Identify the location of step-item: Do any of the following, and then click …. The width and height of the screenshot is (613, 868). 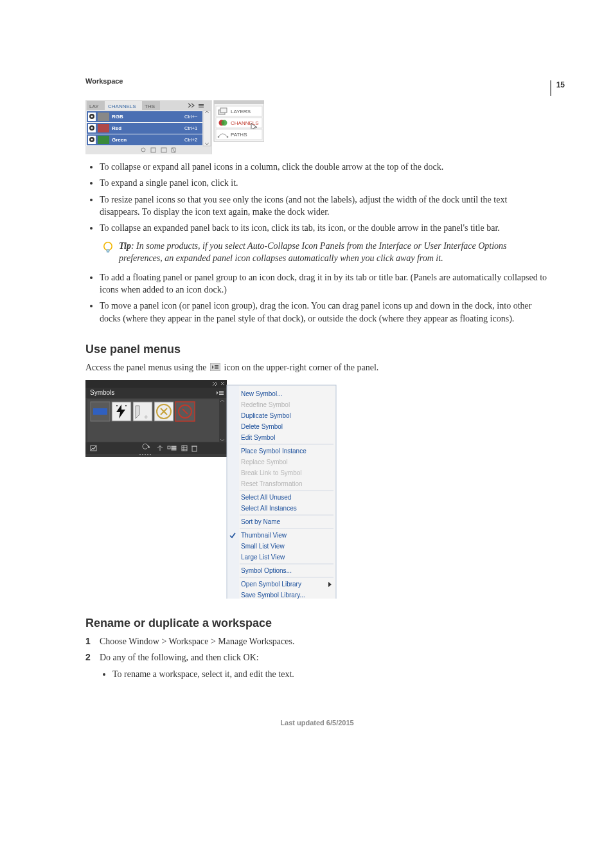
(317, 666).